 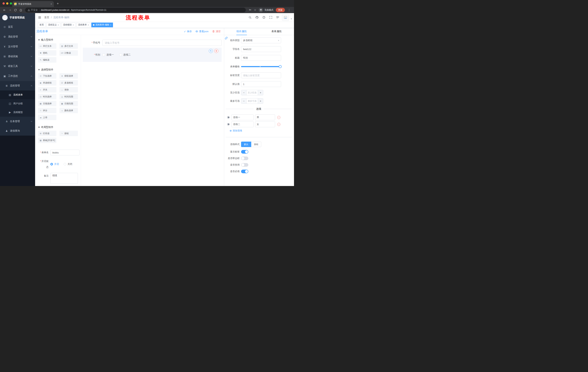 What do you see at coordinates (18, 121) in the screenshot?
I see `sidebar-item-task-mgmt: ⋔ 任务管理` at bounding box center [18, 121].